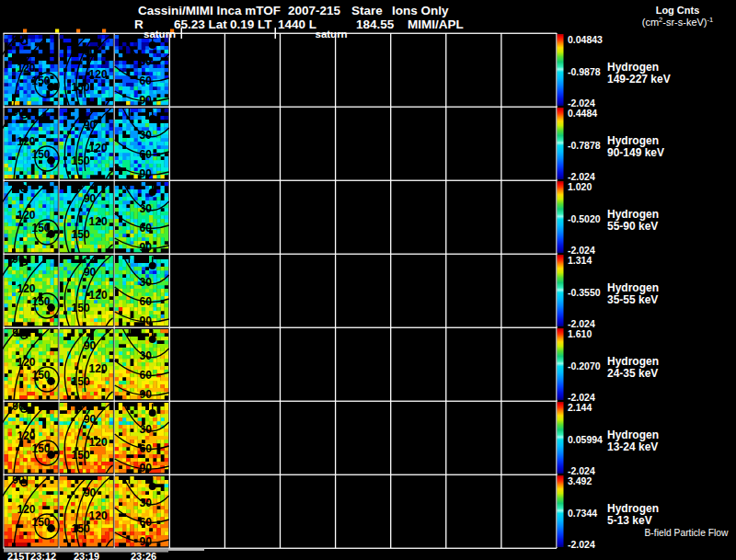 The height and width of the screenshot is (560, 736). Describe the element at coordinates (582, 113) in the screenshot. I see `svg-text: 0.4484` at that location.